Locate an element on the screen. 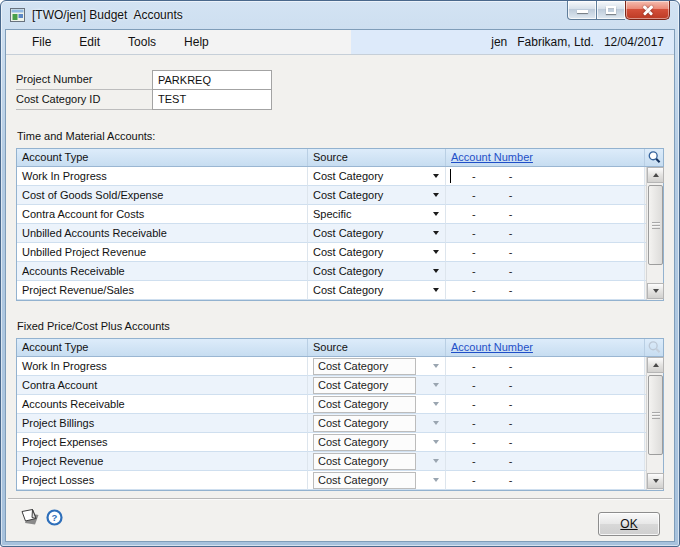 This screenshot has height=547, width=680. menu-help: Help is located at coordinates (196, 42).